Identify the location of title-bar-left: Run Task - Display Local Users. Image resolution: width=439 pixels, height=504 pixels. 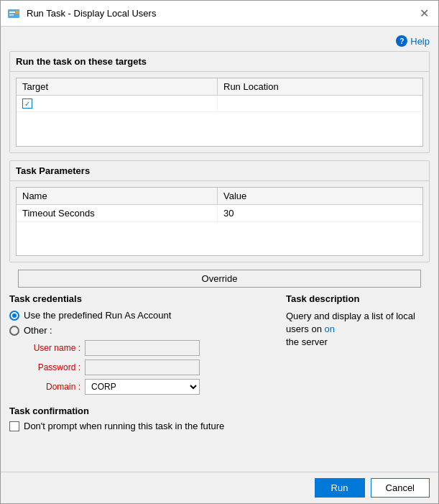
(81, 14).